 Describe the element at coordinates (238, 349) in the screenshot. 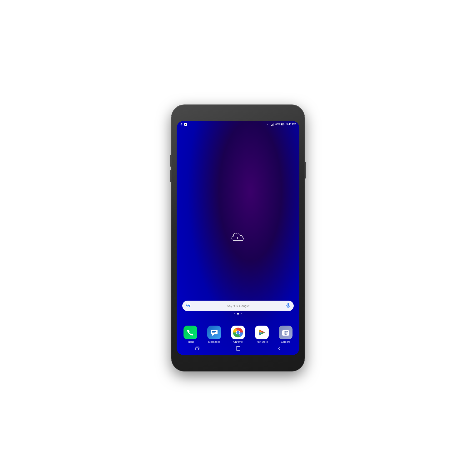

I see `navigation-bar` at that location.